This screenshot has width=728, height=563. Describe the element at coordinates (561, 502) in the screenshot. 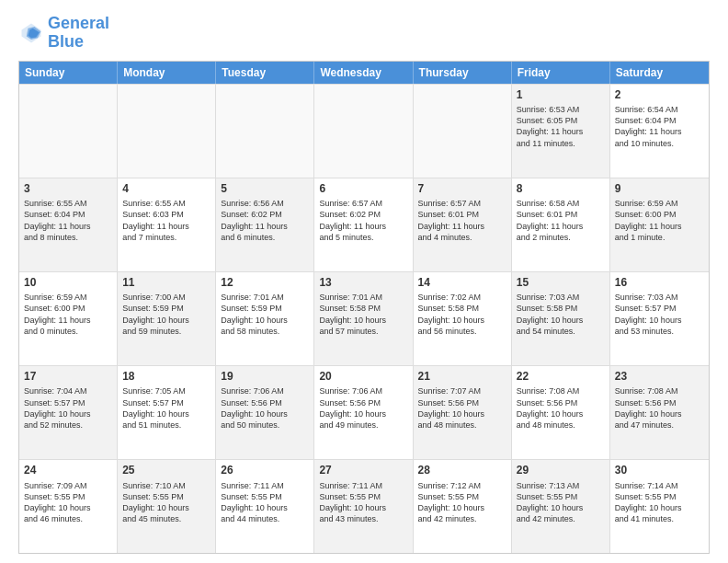

I see `day-info: Sunrise: 7:13 AMSunset: 5:55 PMDaylight:…` at that location.